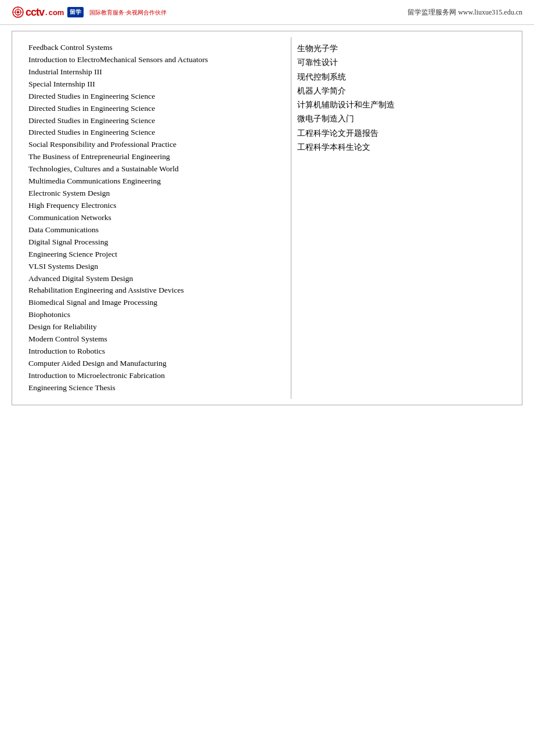 The width and height of the screenshot is (534, 756). What do you see at coordinates (400, 91) in the screenshot?
I see `list-item: 机器人学简介` at bounding box center [400, 91].